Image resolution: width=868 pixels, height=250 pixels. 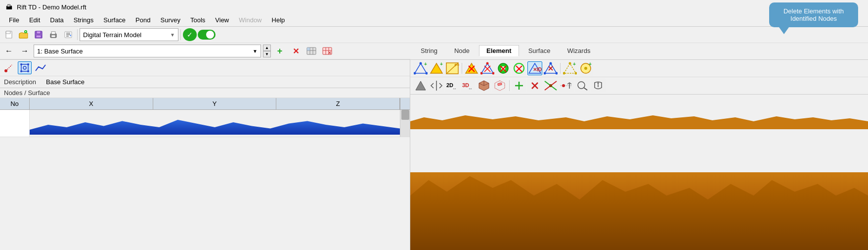 What do you see at coordinates (434, 7) in the screenshot?
I see `title-bar: 🏔 Rift TD - Demo Model.rft` at bounding box center [434, 7].